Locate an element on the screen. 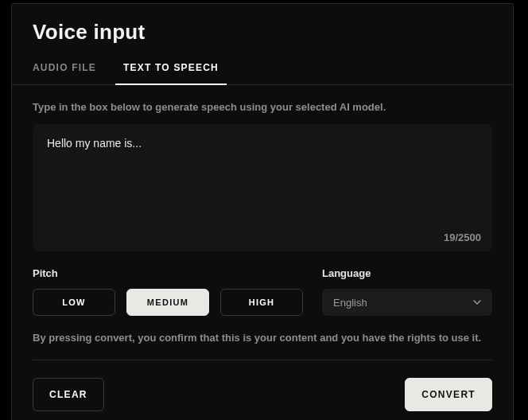 This screenshot has width=528, height=420. pitch-high-button: HIGH is located at coordinates (262, 302).